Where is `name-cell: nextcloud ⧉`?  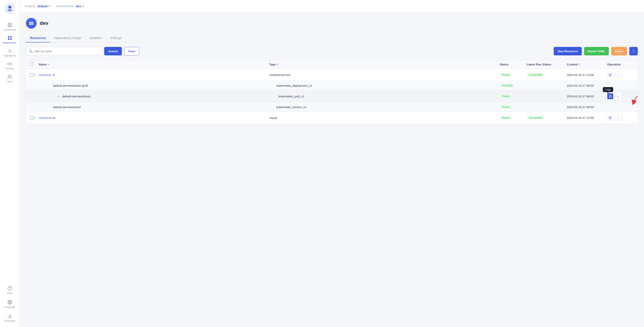
name-cell: nextcloud ⧉ is located at coordinates (154, 75).